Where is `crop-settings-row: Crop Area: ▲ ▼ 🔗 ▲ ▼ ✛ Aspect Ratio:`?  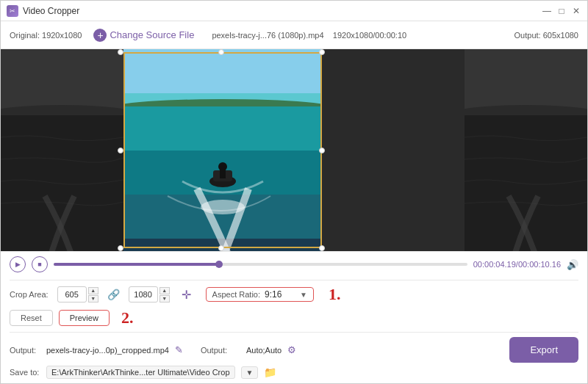 crop-settings-row: Crop Area: ▲ ▼ 🔗 ▲ ▼ ✛ Aspect Ratio: is located at coordinates (294, 294).